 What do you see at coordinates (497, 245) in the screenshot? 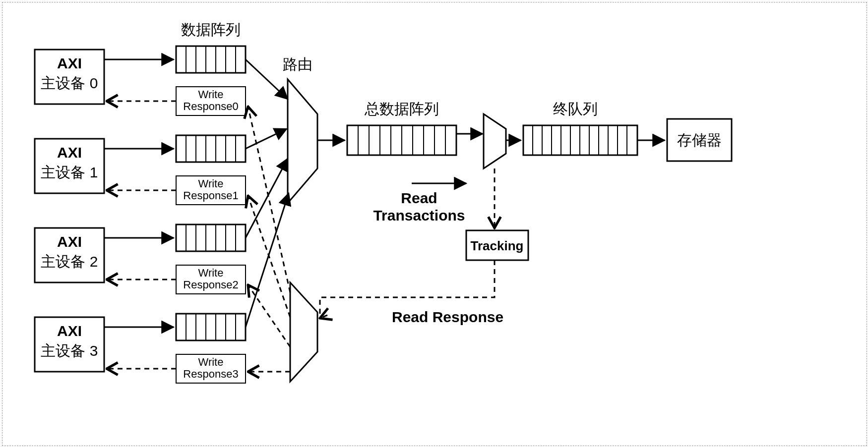
I see `tracking-box: Tracking` at bounding box center [497, 245].